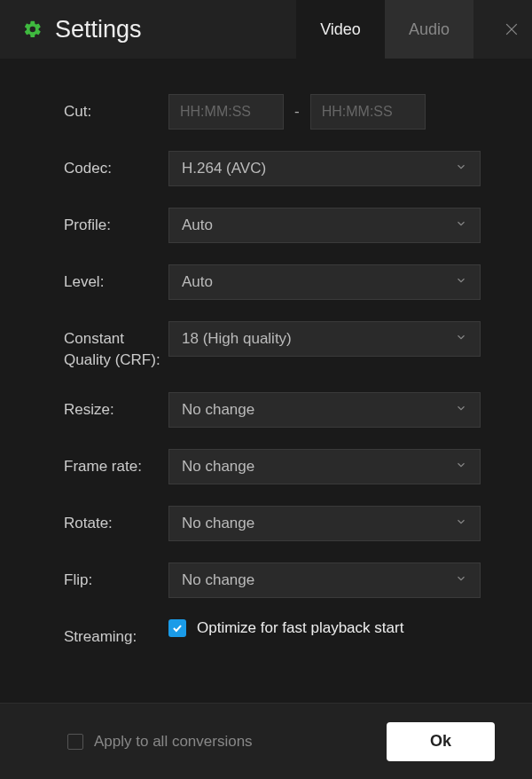  What do you see at coordinates (116, 633) in the screenshot?
I see `streaming-label: Streaming:` at bounding box center [116, 633].